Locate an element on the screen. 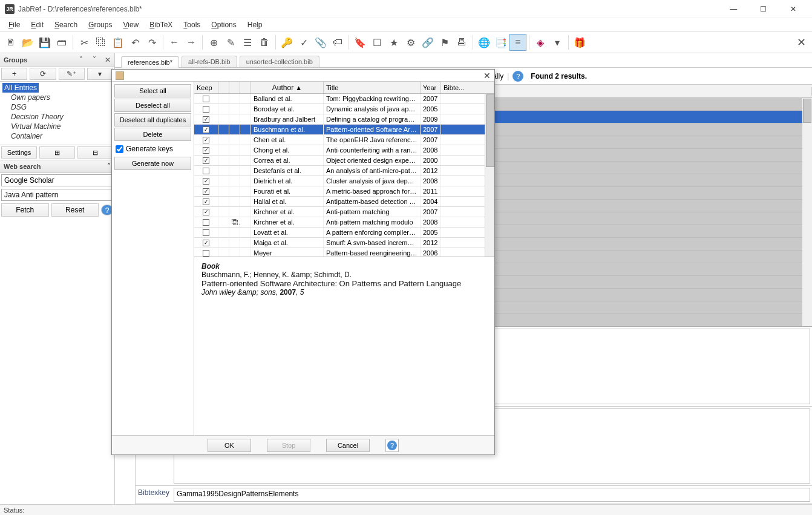 This screenshot has height=515, width=812. attach-icon: 📎 is located at coordinates (321, 42).